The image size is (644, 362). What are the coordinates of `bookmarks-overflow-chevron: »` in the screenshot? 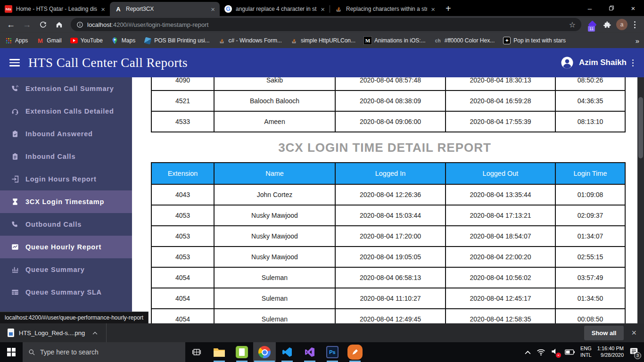 It's located at (637, 41).